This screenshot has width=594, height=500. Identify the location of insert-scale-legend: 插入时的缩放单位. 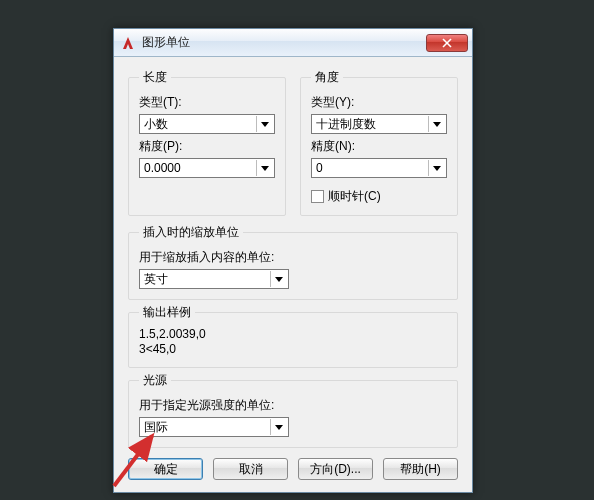
(191, 232).